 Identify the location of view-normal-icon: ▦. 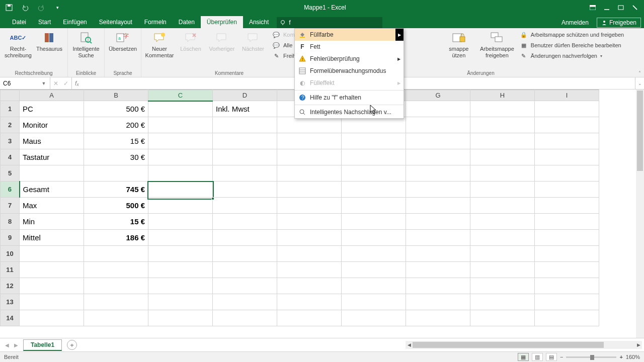
(523, 357).